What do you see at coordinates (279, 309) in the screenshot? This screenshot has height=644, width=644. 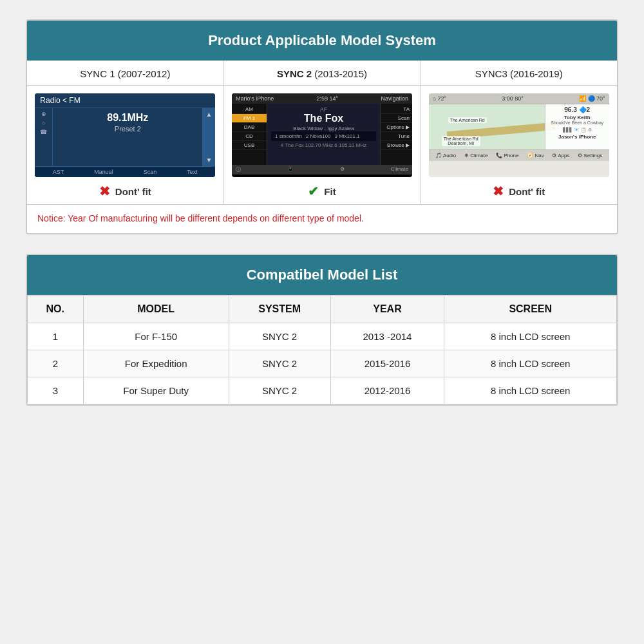 I see `col-system: SYSTEM` at bounding box center [279, 309].